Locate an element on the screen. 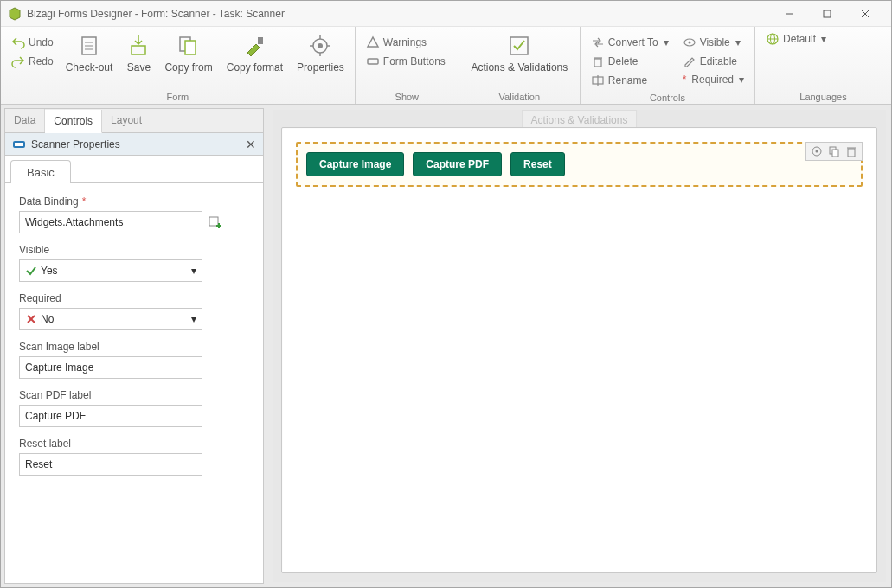 This screenshot has width=892, height=588. actions-validations-label: Actions & Validations is located at coordinates (519, 67).